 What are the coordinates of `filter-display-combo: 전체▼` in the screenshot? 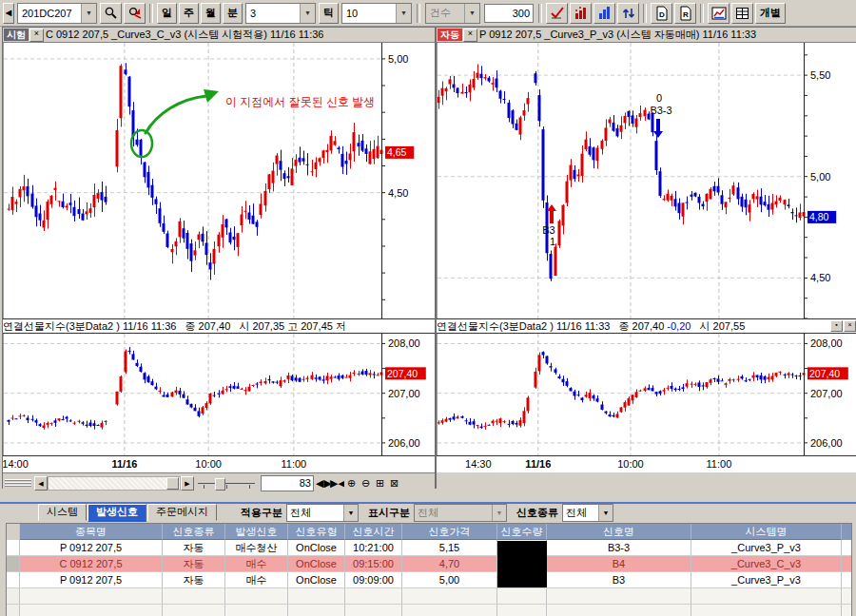 It's located at (460, 513).